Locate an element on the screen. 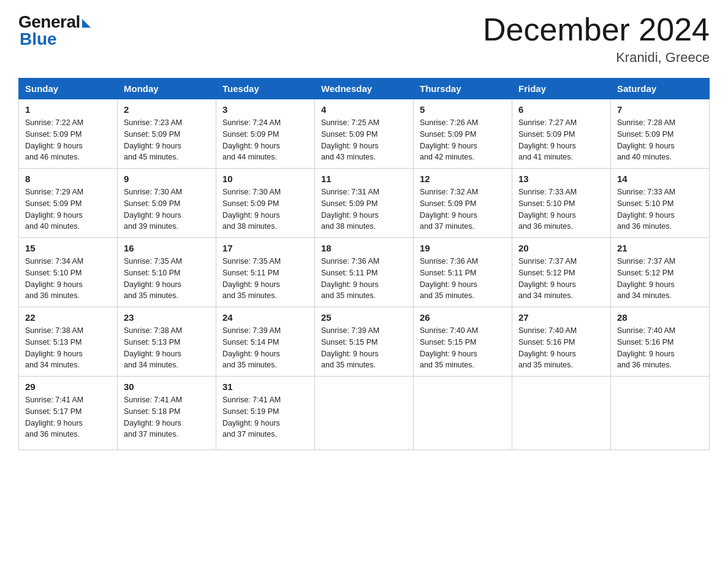  day-info: Sunrise: 7:40 AM Sunset: 5:16 PM Dayligh… is located at coordinates (561, 348).